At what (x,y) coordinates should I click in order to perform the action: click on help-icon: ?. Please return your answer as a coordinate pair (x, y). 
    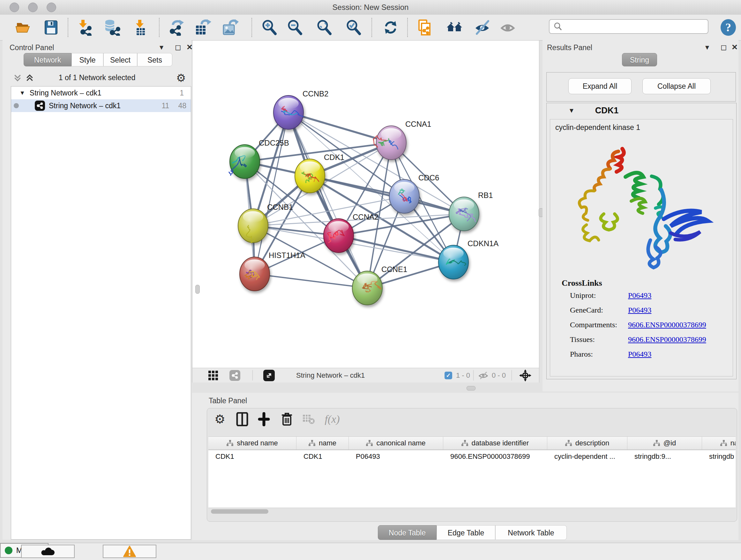
    Looking at the image, I should click on (728, 27).